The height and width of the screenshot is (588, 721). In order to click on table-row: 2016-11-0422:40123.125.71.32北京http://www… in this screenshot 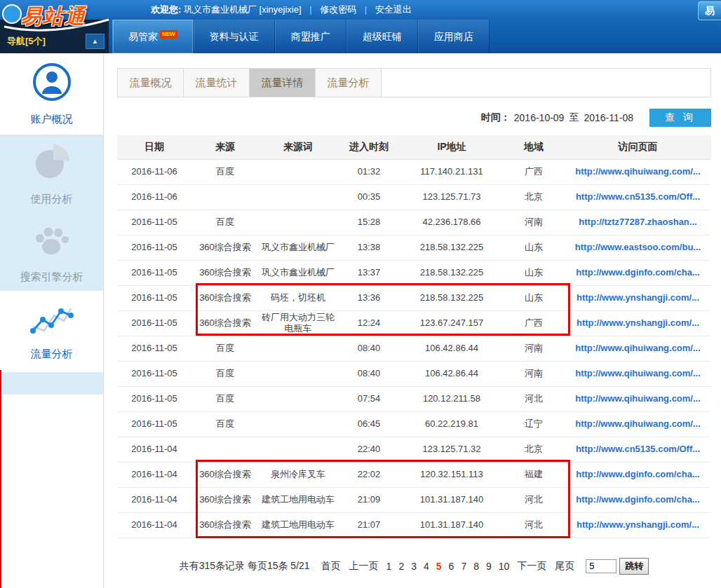, I will do `click(414, 449)`.